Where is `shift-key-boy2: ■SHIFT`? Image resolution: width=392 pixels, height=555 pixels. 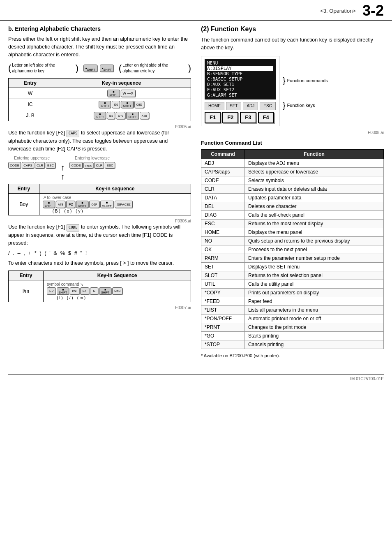 shift-key-boy2: ■SHIFT is located at coordinates (82, 204).